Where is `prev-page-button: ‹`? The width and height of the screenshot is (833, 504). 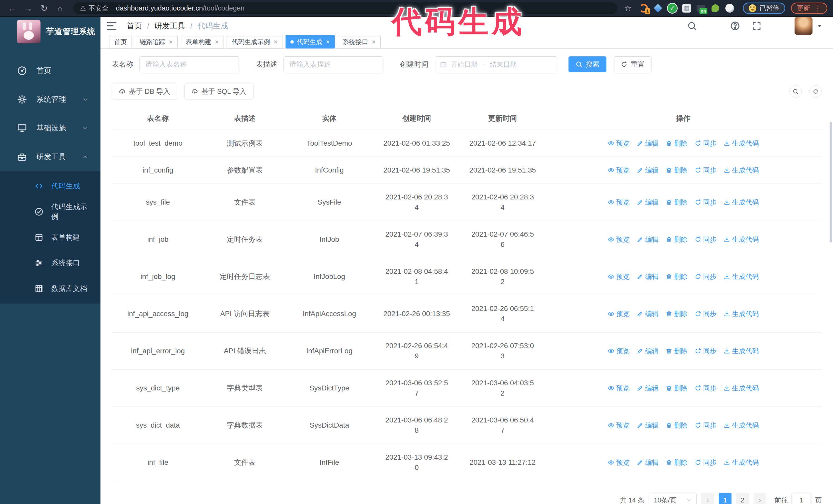
prev-page-button: ‹ is located at coordinates (708, 498).